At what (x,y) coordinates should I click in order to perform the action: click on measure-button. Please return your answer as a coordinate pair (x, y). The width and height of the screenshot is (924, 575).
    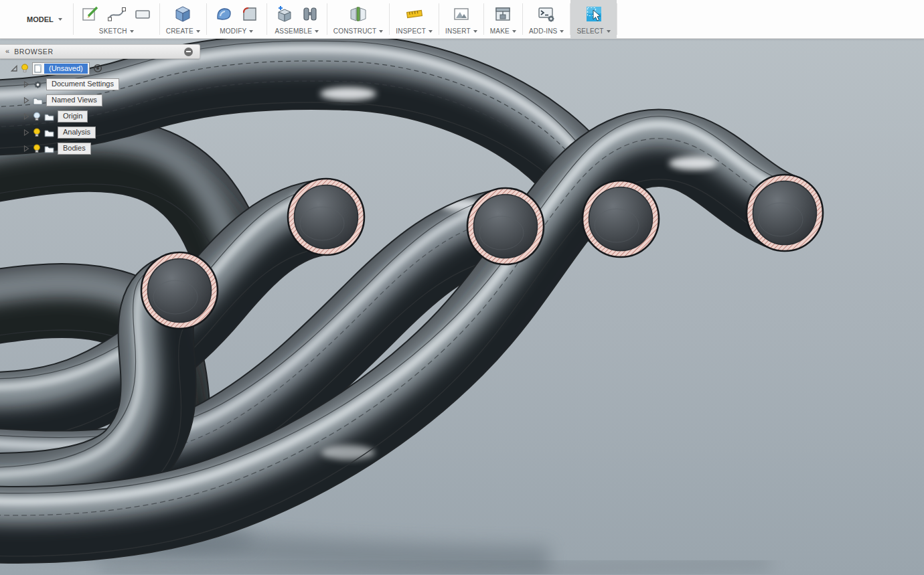
    Looking at the image, I should click on (414, 14).